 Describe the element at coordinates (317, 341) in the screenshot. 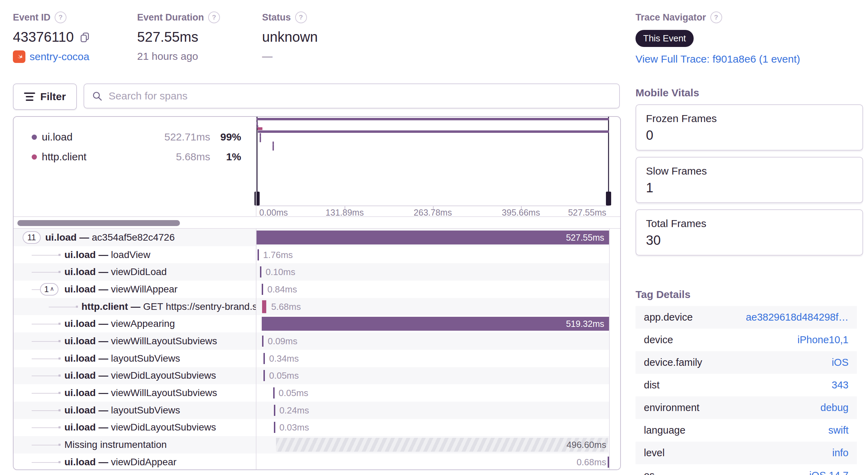

I see `span-tree-row: ui.load — viewWillLayoutSubviews 0.09ms` at that location.